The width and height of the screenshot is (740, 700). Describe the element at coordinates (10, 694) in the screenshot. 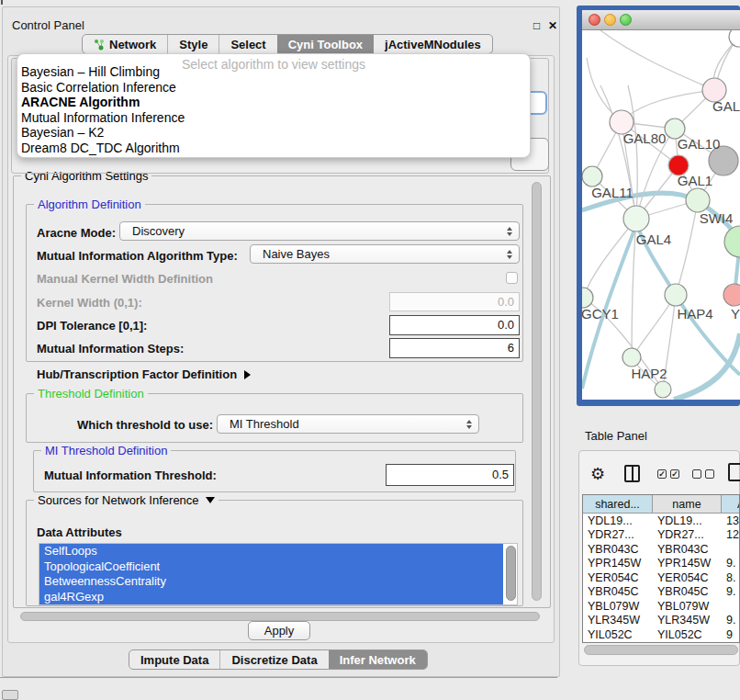

I see `collapsed-panel-button` at that location.